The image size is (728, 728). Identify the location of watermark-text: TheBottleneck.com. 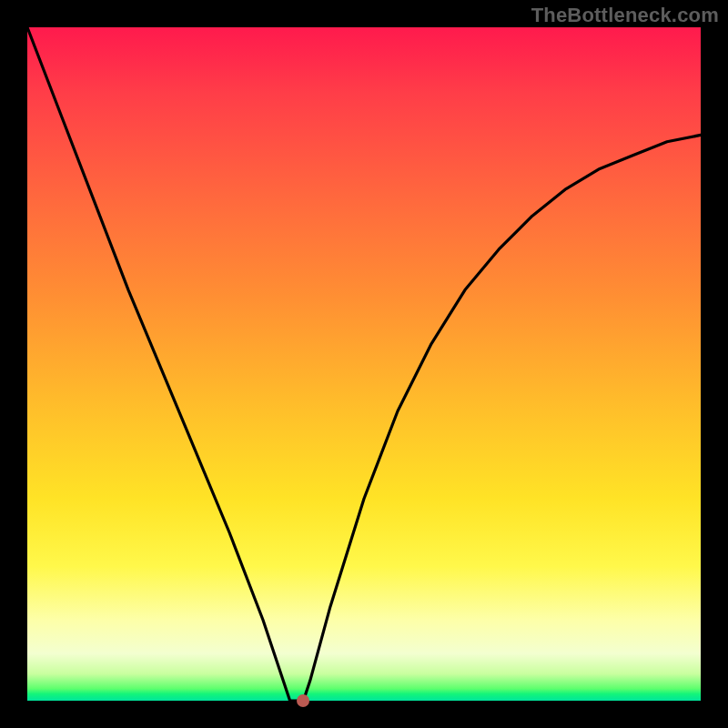
(625, 15).